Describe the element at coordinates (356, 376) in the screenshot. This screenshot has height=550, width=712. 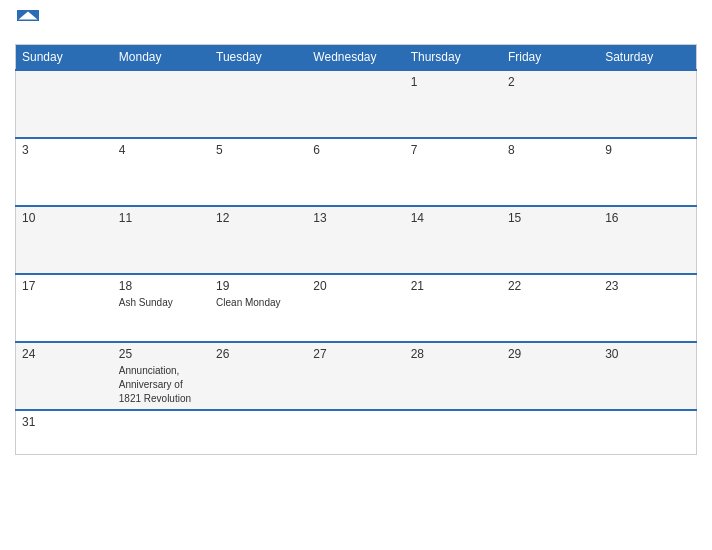
I see `calendar-cell: 27` at that location.